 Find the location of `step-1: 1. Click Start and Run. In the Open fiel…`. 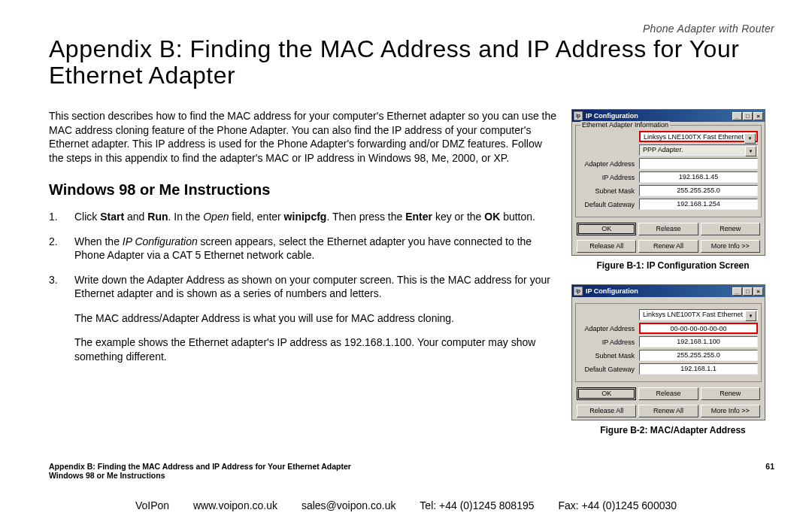

step-1: 1. Click Start and Run. In the Open fiel… is located at coordinates (314, 217).